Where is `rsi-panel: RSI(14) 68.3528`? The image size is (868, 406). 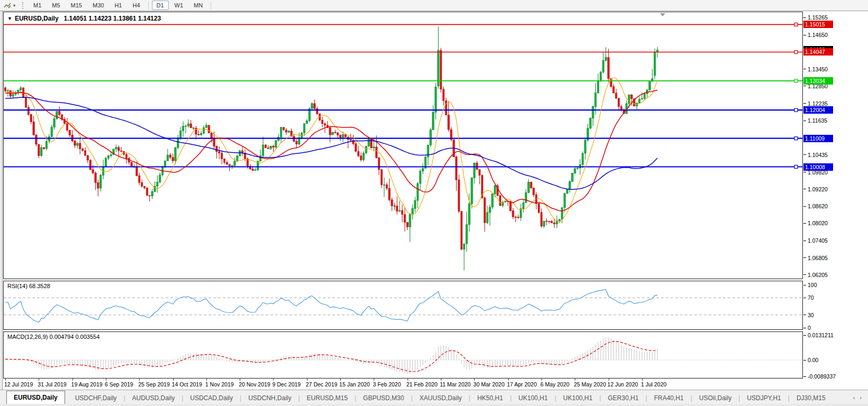
rsi-panel: RSI(14) 68.3528 is located at coordinates (403, 306).